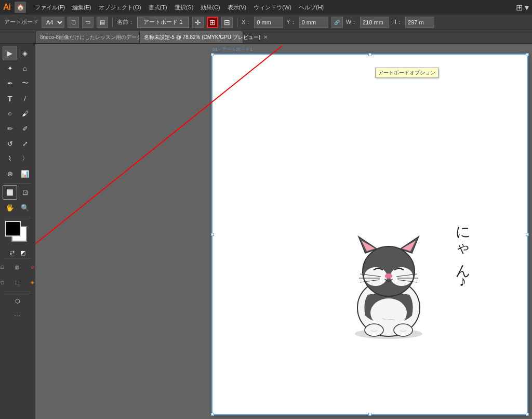  What do you see at coordinates (158, 7) in the screenshot?
I see `menu-type: 書式(T)` at bounding box center [158, 7].